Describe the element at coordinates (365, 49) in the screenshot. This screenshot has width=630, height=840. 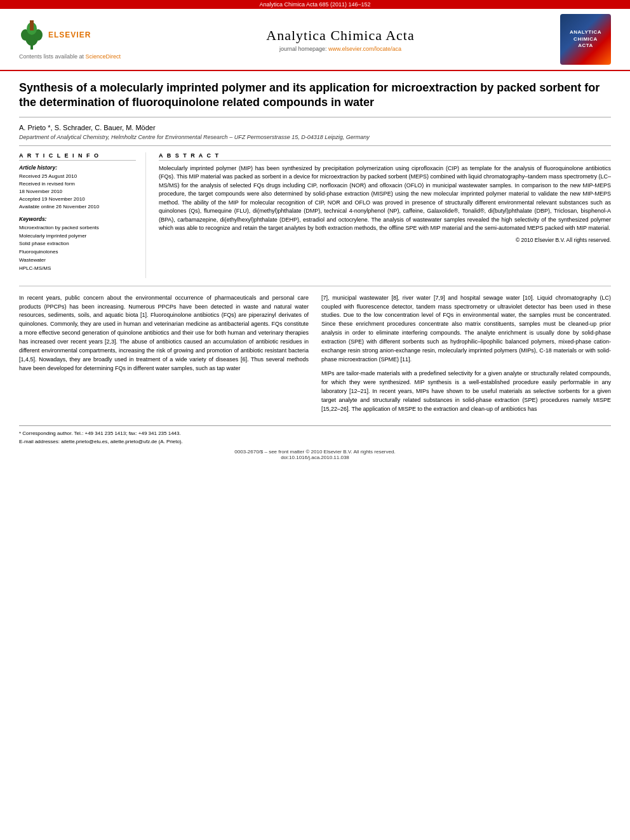
I see `homepage-link: www.elsevier.com/locate/aca` at that location.